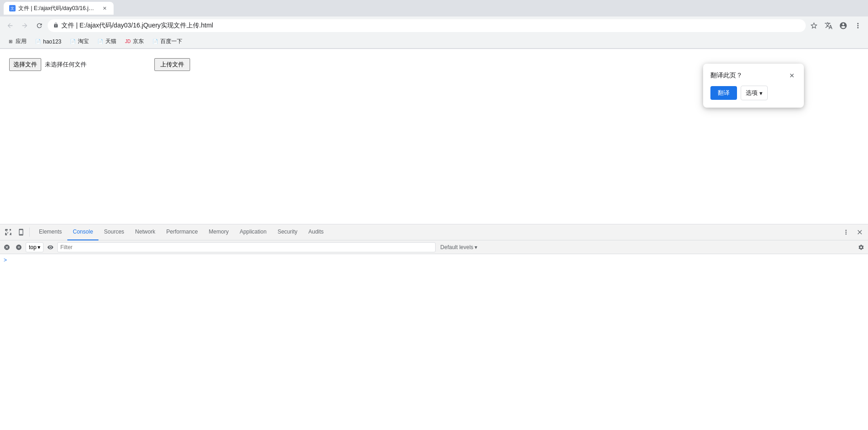 The height and width of the screenshot is (430, 868). I want to click on tab-performance: Performance, so click(182, 233).